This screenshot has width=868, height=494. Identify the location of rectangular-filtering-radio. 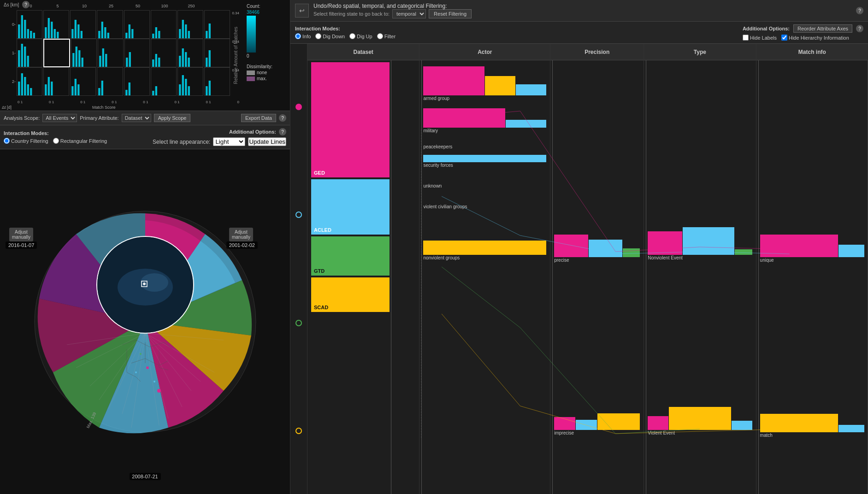
(56, 141).